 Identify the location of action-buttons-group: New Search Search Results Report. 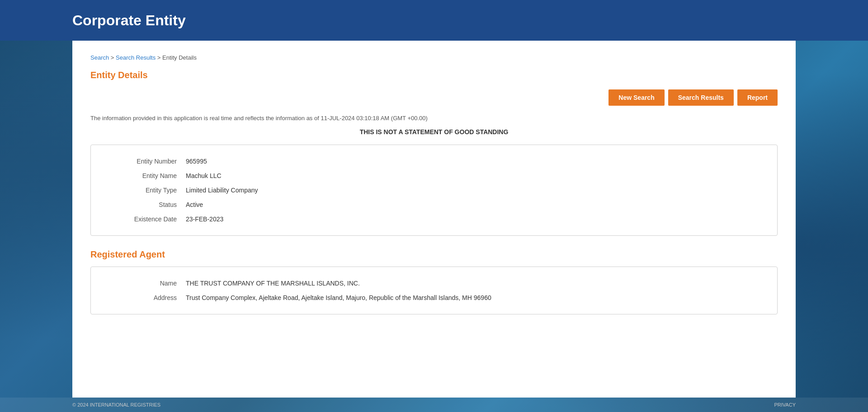
(434, 98).